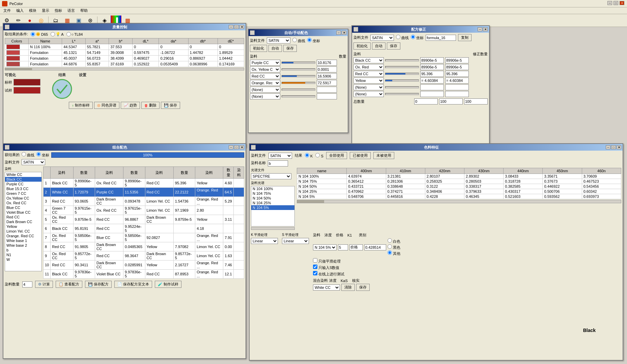 This screenshot has width=627, height=364. Describe the element at coordinates (369, 81) in the screenshot. I see `fc-dye-select: Yellow` at that location.